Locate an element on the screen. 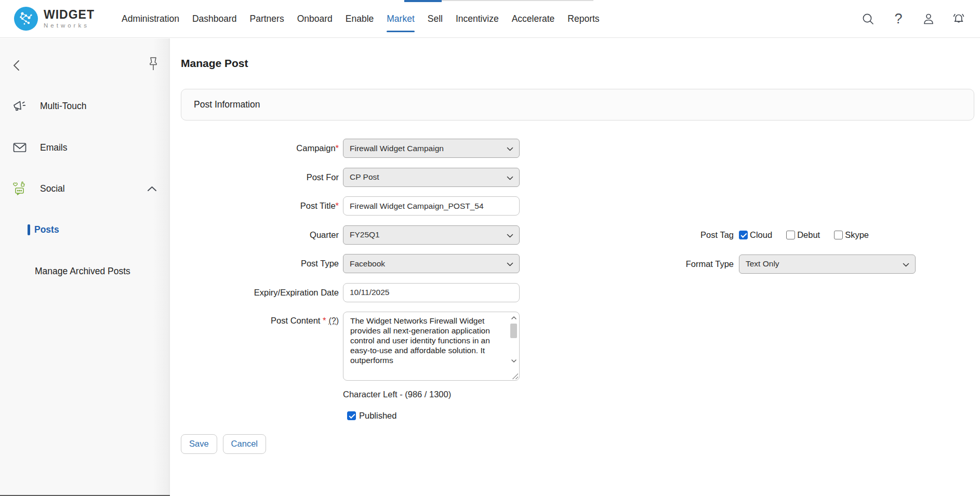 The width and height of the screenshot is (980, 496). format-type-select-value: Text Only is located at coordinates (763, 264).